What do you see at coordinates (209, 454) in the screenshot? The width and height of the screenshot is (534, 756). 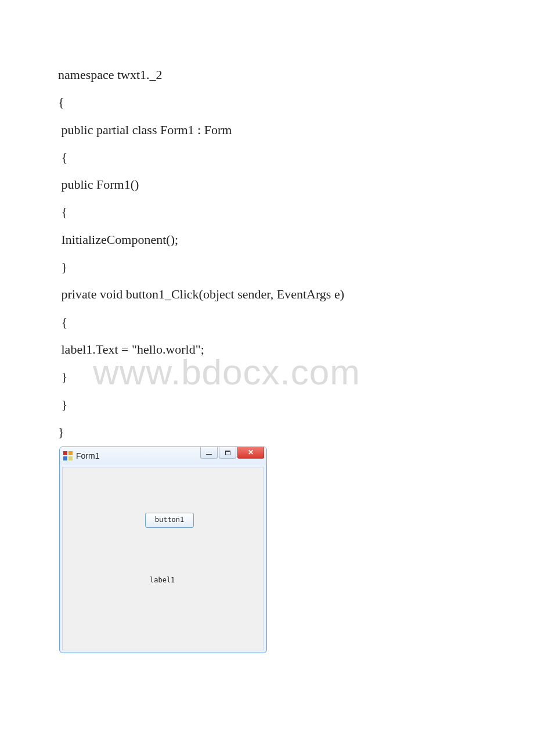 I see `minimize-icon` at bounding box center [209, 454].